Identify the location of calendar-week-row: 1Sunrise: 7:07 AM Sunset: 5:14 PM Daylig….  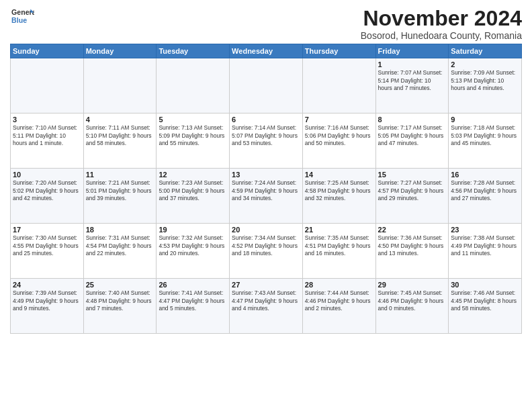
(266, 86).